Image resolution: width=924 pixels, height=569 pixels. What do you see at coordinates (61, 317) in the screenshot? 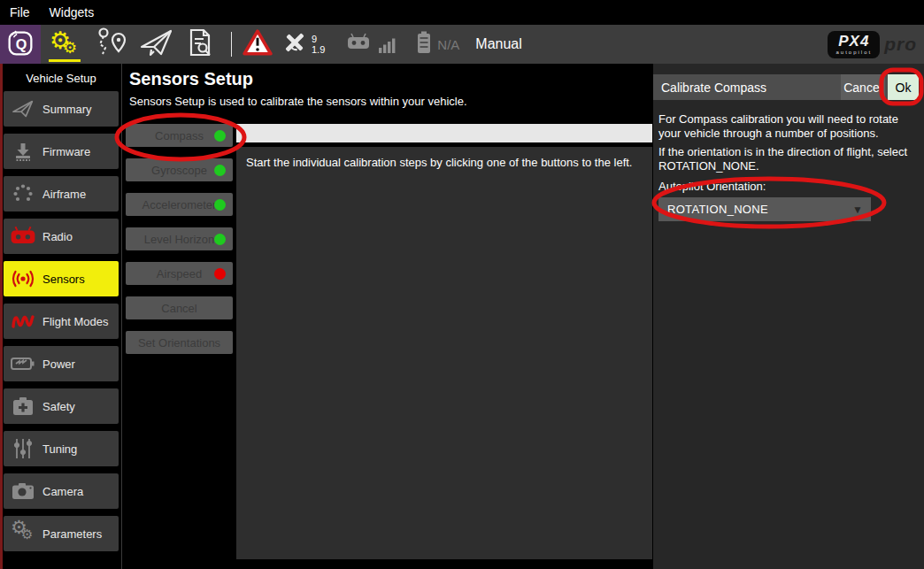
I see `vehicle-setup-sidebar: Vehicle Setup Summary Firmware Airf` at bounding box center [61, 317].